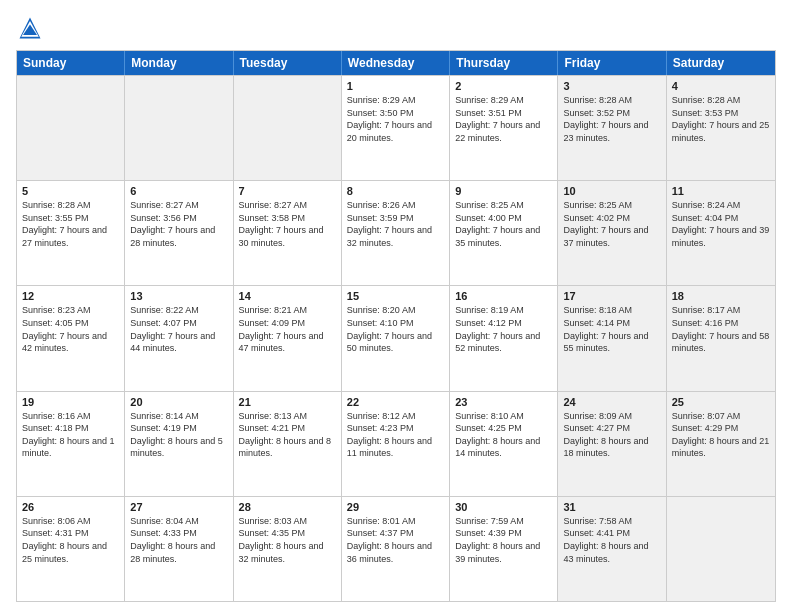 The width and height of the screenshot is (792, 612). I want to click on day-number: 25, so click(721, 402).